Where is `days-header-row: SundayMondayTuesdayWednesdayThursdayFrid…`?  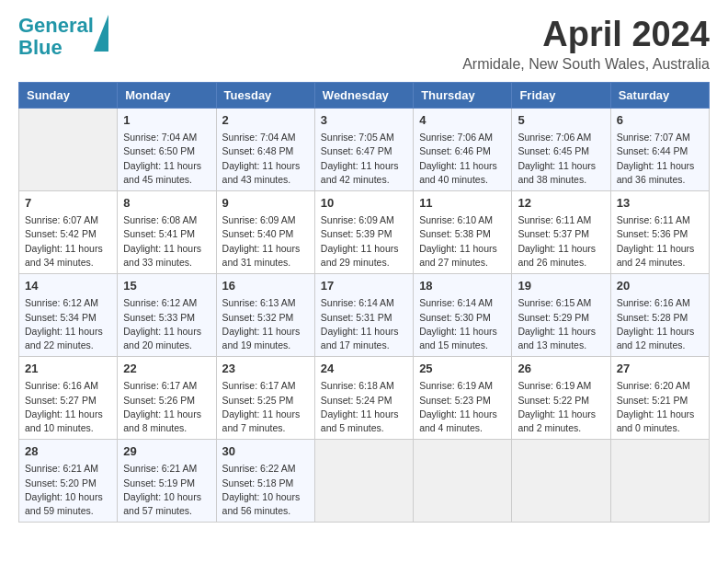 days-header-row: SundayMondayTuesdayWednesdayThursdayFrid… is located at coordinates (364, 96).